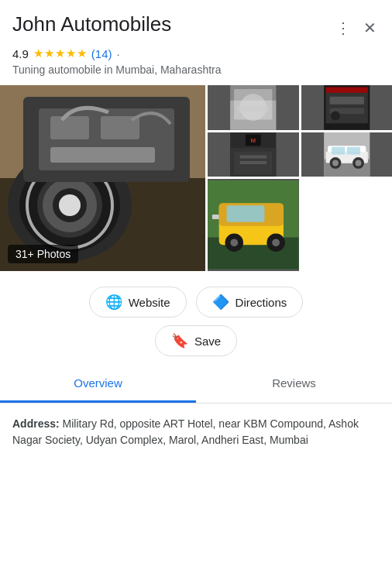 This screenshot has width=392, height=570. Describe the element at coordinates (50, 53) in the screenshot. I see `star-2: ★` at that location.